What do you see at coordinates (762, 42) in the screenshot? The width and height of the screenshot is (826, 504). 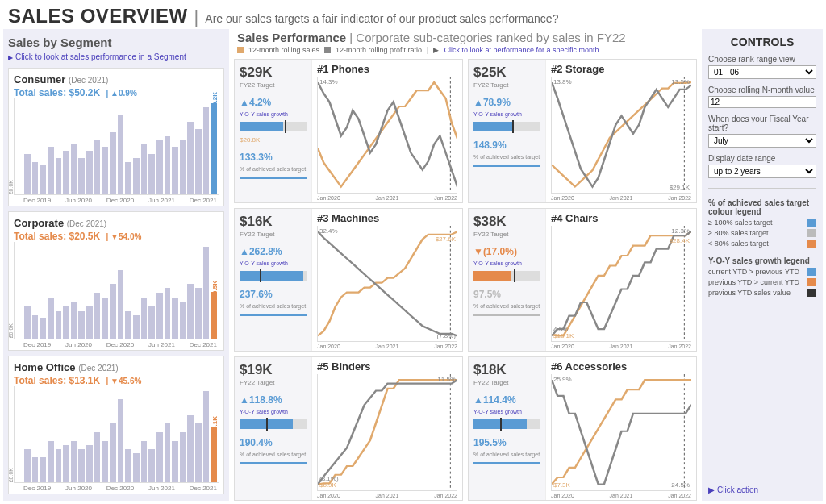 I see `controls-title: CONTROLS` at bounding box center [762, 42].